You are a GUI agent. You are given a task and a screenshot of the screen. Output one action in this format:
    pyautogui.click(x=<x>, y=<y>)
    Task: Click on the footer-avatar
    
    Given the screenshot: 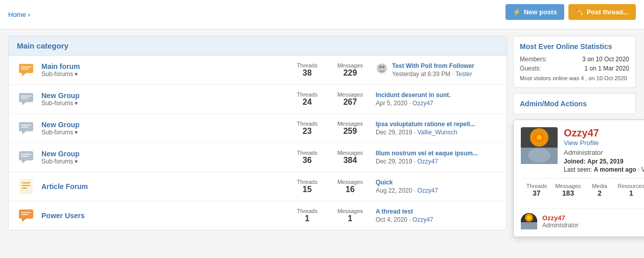 What is the action you would take?
    pyautogui.click(x=529, y=221)
    